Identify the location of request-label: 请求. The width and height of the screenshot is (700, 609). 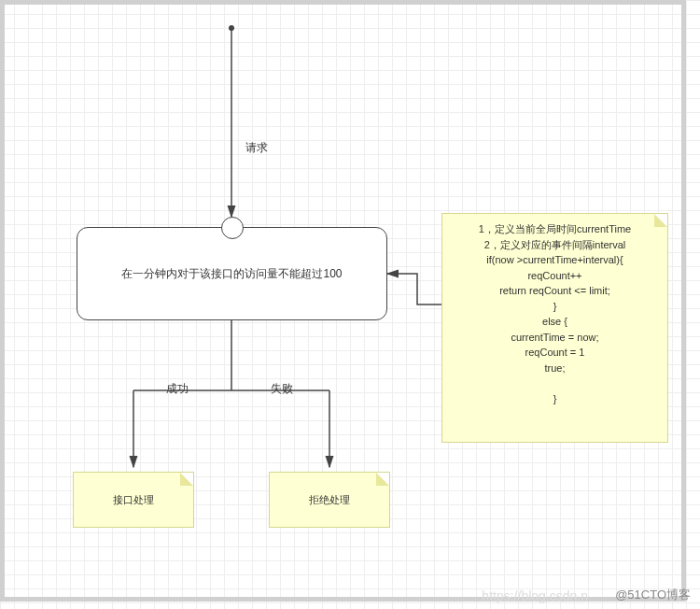
(257, 148).